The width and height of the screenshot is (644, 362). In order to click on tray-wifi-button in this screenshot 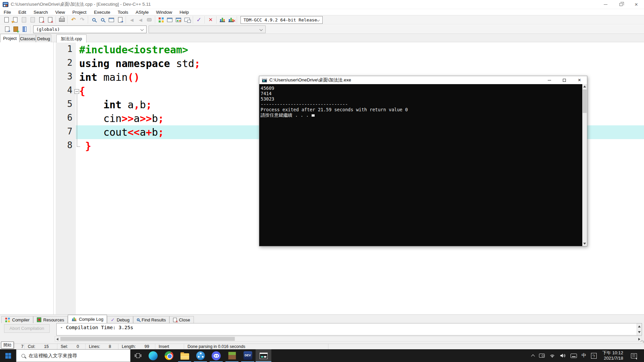, I will do `click(552, 356)`.